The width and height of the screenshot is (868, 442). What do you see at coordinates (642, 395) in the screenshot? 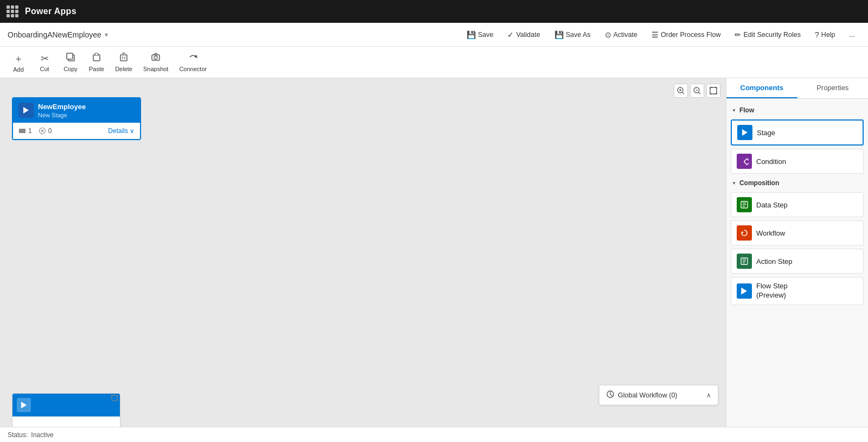
I see `global-workflow-left: Global Workflow (0)` at bounding box center [642, 395].